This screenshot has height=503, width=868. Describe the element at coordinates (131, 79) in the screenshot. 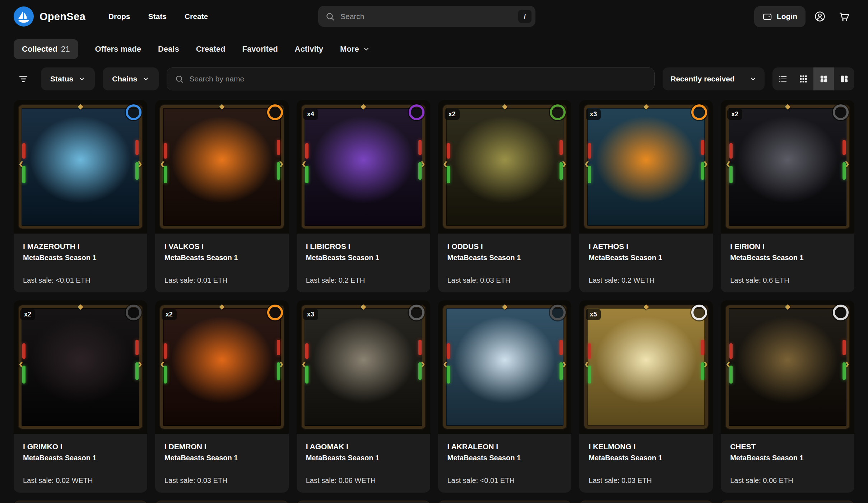

I see `chains-dropdown: Chains` at that location.